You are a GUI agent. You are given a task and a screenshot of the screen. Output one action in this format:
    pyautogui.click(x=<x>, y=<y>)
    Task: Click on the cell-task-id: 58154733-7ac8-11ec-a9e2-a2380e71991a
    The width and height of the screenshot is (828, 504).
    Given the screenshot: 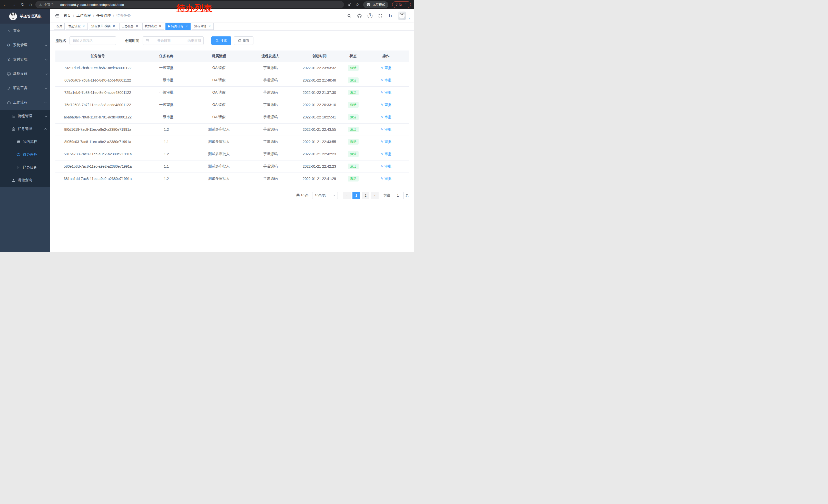 What is the action you would take?
    pyautogui.click(x=98, y=154)
    